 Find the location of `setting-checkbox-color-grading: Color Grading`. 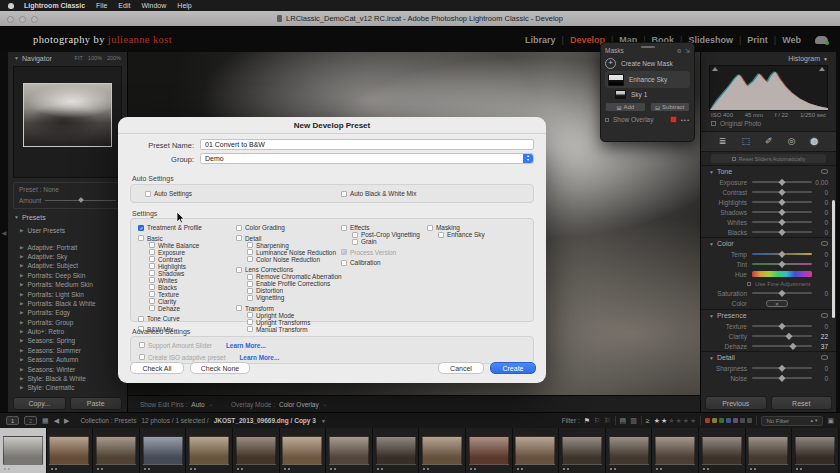

setting-checkbox-color-grading: Color Grading is located at coordinates (289, 228).